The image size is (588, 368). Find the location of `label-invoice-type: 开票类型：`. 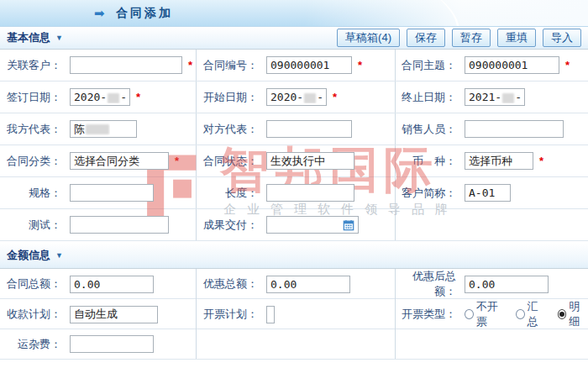

label-invoice-type: 开票类型： is located at coordinates (428, 314).